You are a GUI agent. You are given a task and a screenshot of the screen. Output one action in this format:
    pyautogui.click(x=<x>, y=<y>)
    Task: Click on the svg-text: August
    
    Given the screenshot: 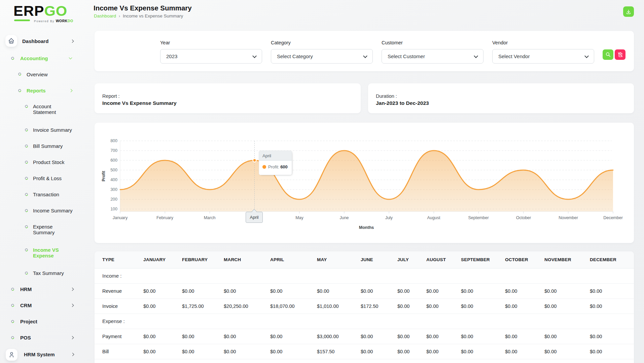 What is the action you would take?
    pyautogui.click(x=434, y=218)
    